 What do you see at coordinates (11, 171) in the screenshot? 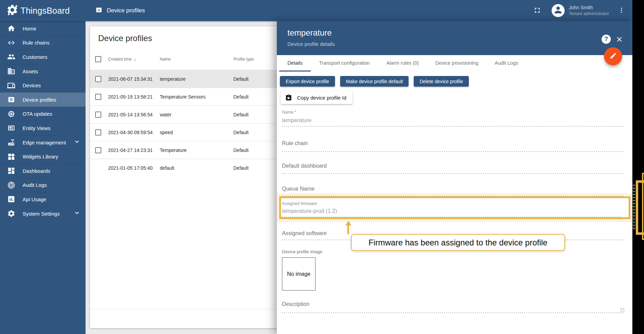
I see `dashboards-icon` at bounding box center [11, 171].